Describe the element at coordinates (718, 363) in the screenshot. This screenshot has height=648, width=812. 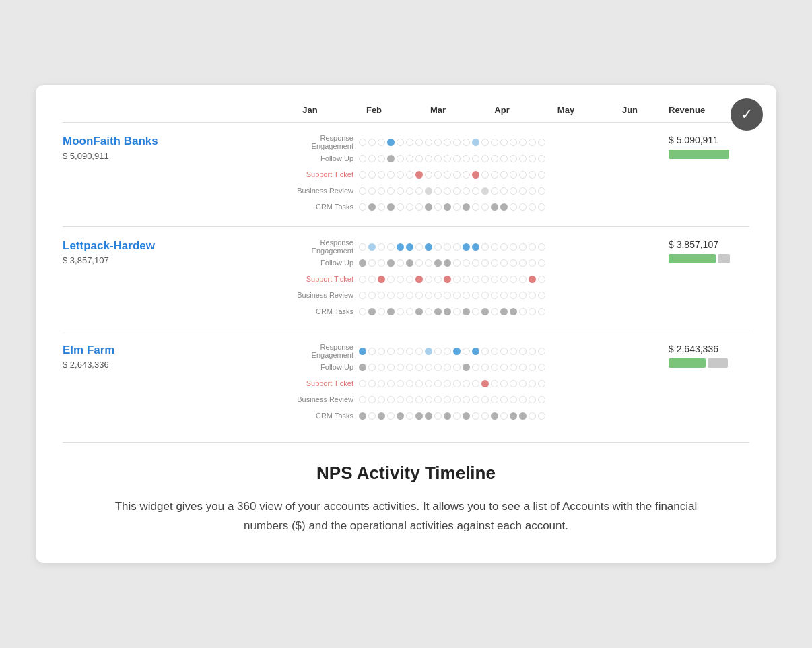
I see `revenue-bar-gray` at that location.